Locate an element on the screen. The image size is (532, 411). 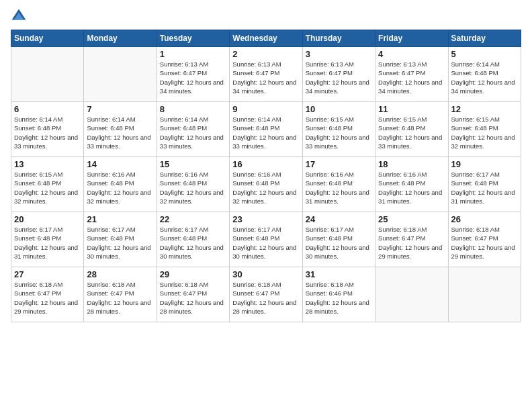
calendar-cell: 5Sunrise: 6:14 AM Sunset: 6:48 PM Daylig… is located at coordinates (484, 75).